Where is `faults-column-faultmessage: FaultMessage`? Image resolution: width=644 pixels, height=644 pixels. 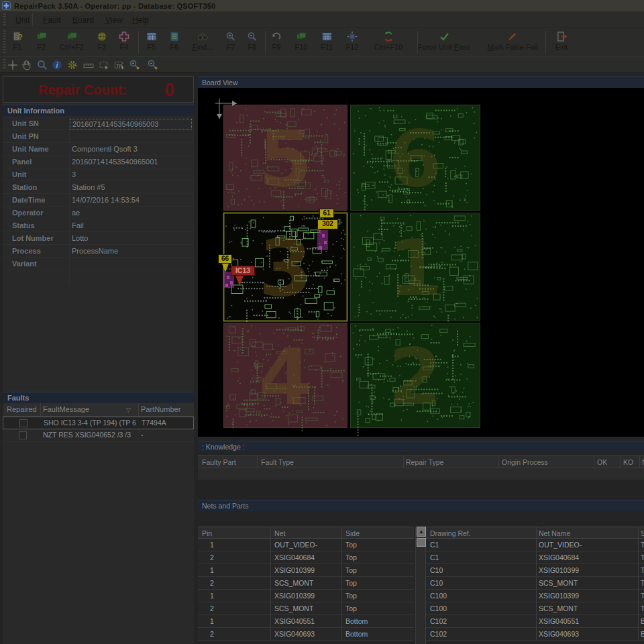 faults-column-faultmessage: FaultMessage is located at coordinates (66, 409).